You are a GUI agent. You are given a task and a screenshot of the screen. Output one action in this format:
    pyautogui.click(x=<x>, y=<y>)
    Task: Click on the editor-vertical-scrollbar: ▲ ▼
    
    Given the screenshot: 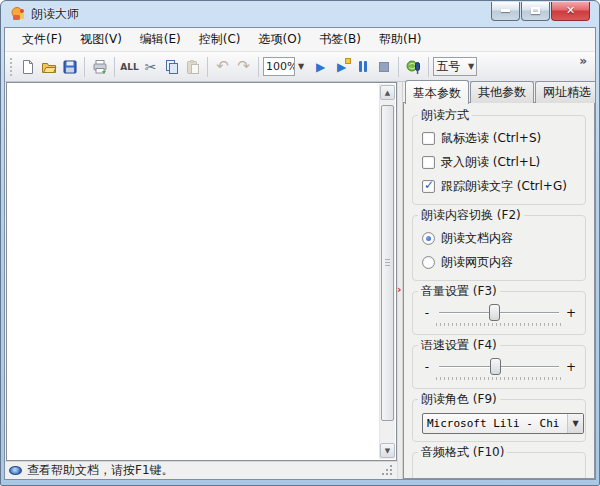 What is the action you would take?
    pyautogui.click(x=387, y=272)
    